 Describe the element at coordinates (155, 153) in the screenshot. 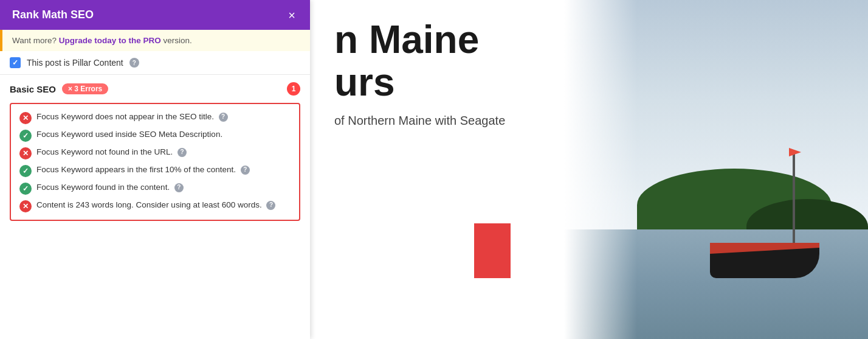

I see `check-item: ✕ Focus Keyword not found in the URL. ?` at that location.